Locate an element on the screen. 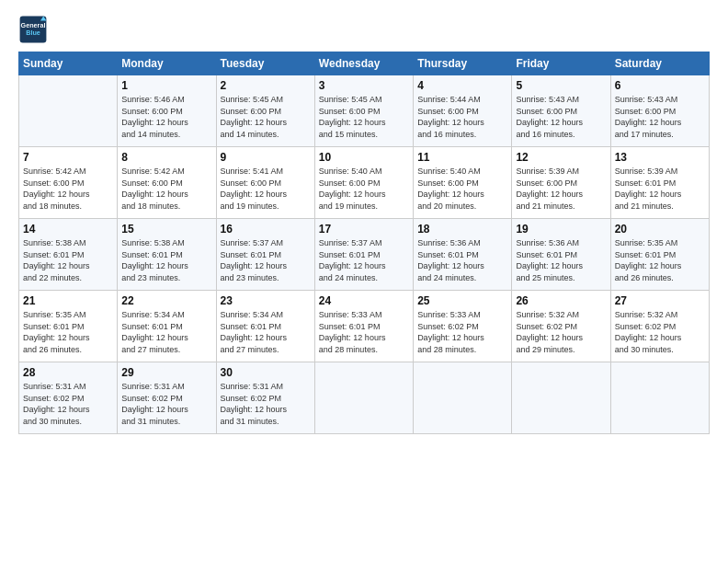  day-number: 16 is located at coordinates (266, 229).